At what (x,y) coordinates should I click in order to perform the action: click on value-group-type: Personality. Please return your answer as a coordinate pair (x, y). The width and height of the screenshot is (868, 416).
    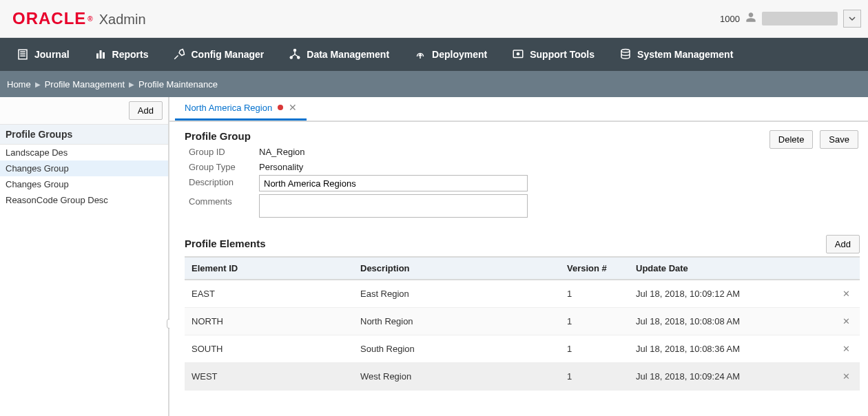
    Looking at the image, I should click on (393, 166).